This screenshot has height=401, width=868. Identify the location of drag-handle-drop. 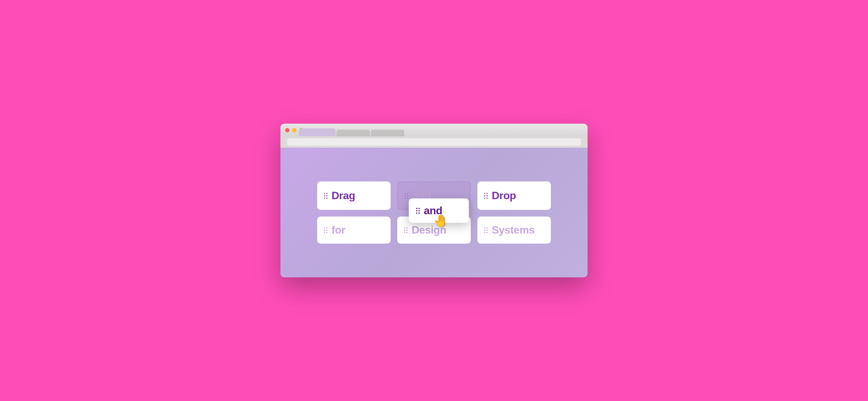
(486, 196).